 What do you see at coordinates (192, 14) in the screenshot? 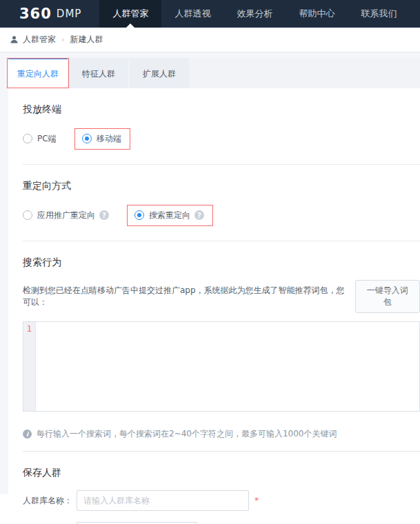
I see `nav-item-label: 人群透视` at bounding box center [192, 14].